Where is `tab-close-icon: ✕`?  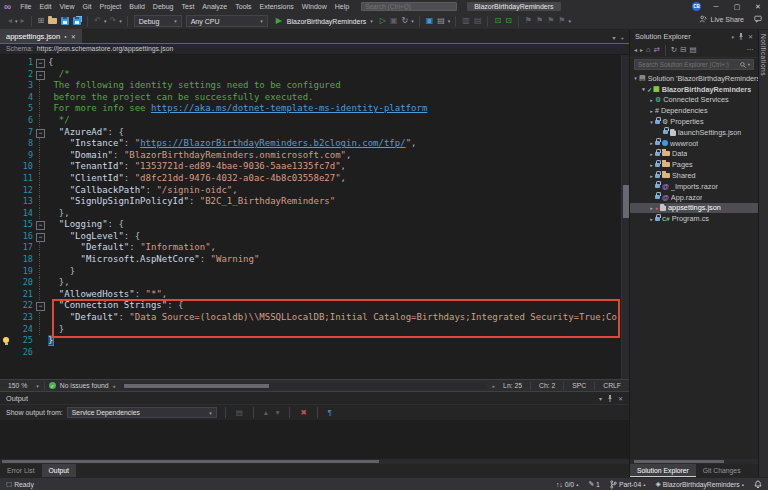
tab-close-icon: ✕ is located at coordinates (74, 36).